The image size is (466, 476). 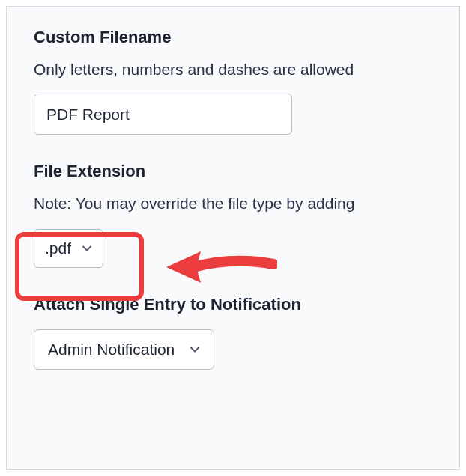 I want to click on file-extension-value: .pdf, so click(x=58, y=248).